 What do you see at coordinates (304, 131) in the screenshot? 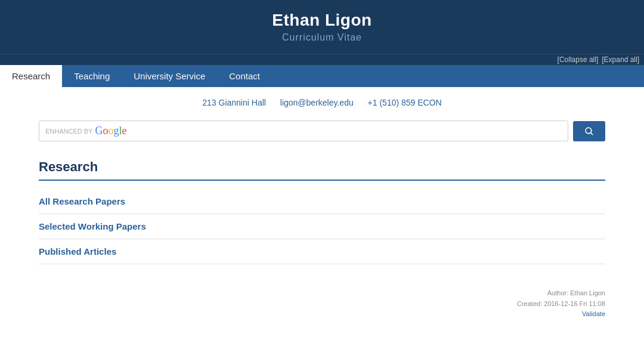
I see `search-box-wrapper: ENHANCED BY Google` at bounding box center [304, 131].